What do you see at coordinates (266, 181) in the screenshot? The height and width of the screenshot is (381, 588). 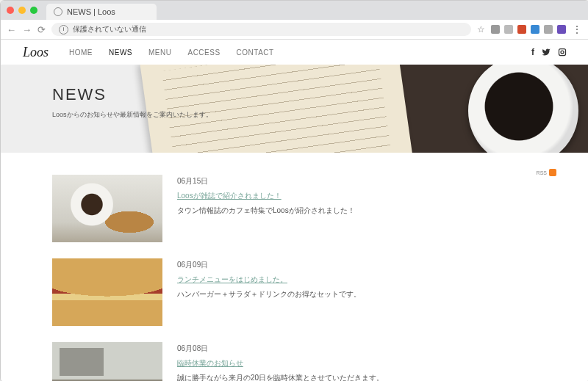 I see `news-date: 06月15日` at bounding box center [266, 181].